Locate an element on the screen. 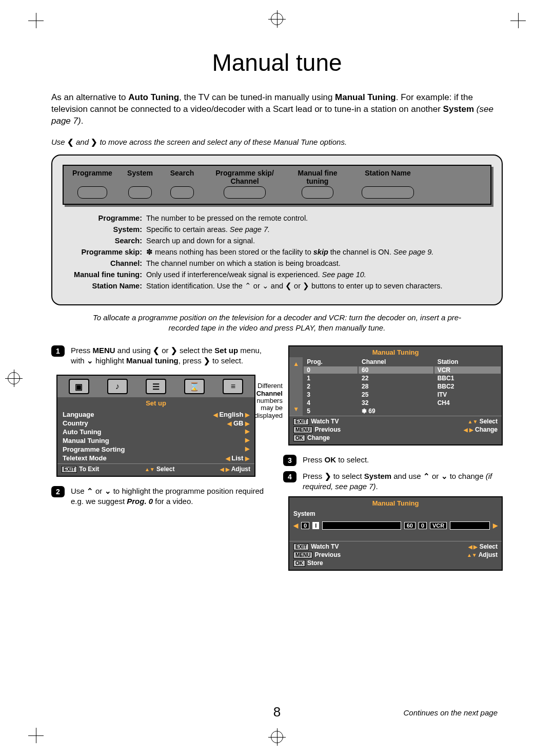  setup-menu-icon-bar: ▣ ♪ ☰ ⌛ ≡ is located at coordinates (156, 386).